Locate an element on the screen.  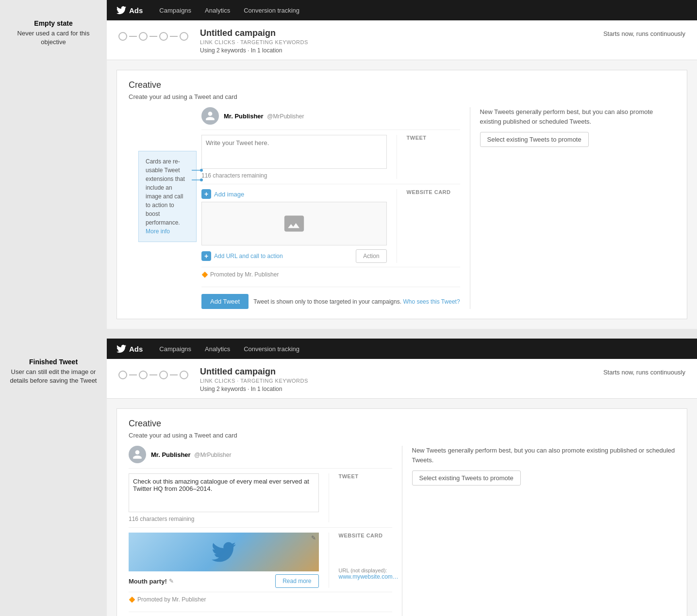
add-url-btn-1: + Add URL and call to action is located at coordinates (277, 256).